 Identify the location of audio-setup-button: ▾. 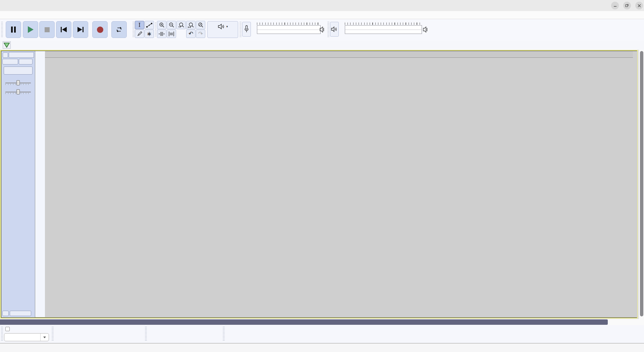
(223, 30).